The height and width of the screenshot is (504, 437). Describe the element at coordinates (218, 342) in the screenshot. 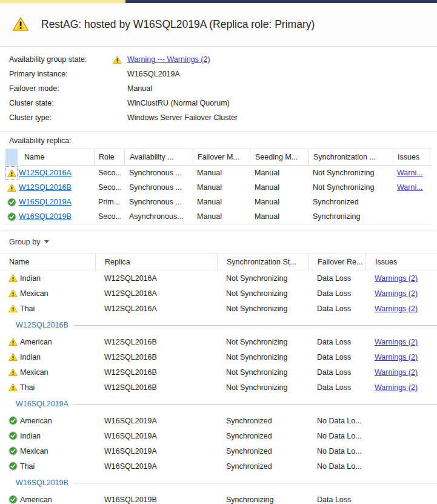

I see `database-row: AmericanW12SQL2016BNot SynchronizingData…` at that location.